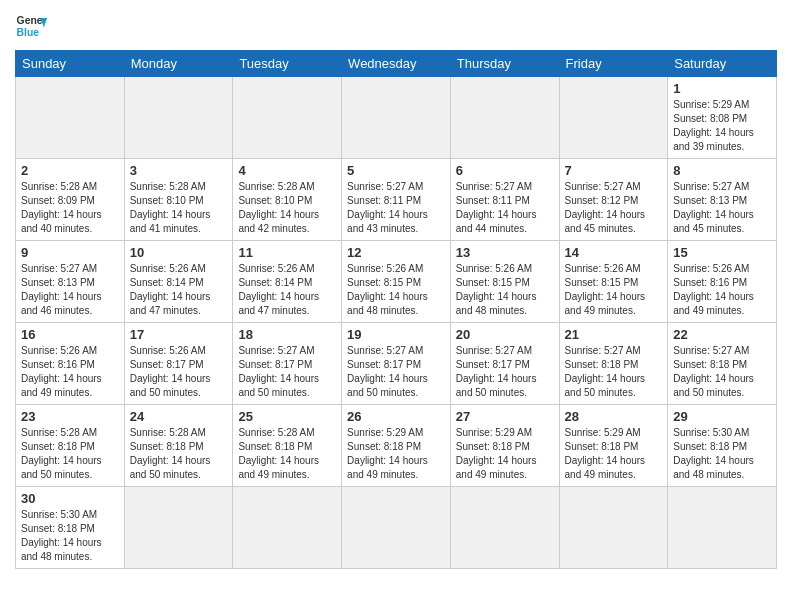 The width and height of the screenshot is (792, 612). Describe the element at coordinates (614, 208) in the screenshot. I see `day-info: Sunrise: 5:27 AMSunset: 8:12 PMDaylight:…` at that location.